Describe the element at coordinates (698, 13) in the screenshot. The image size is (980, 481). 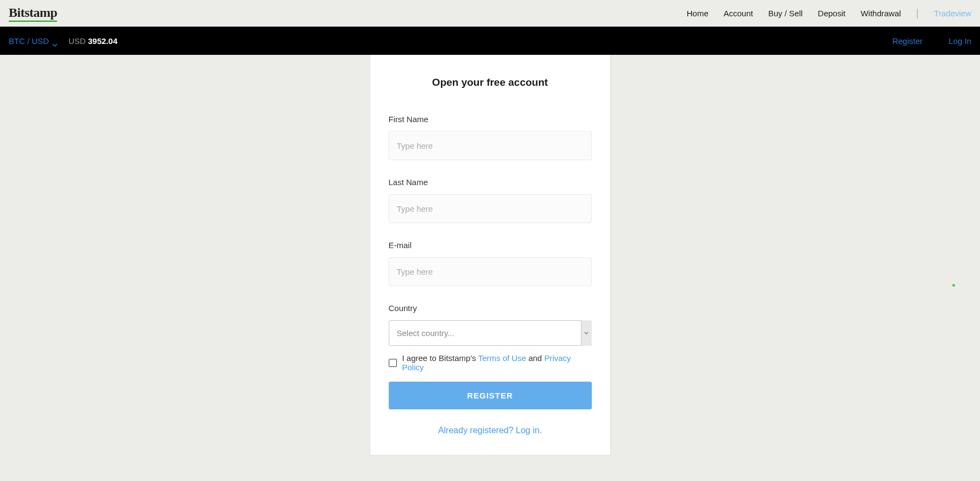
I see `nav-home: Home` at that location.